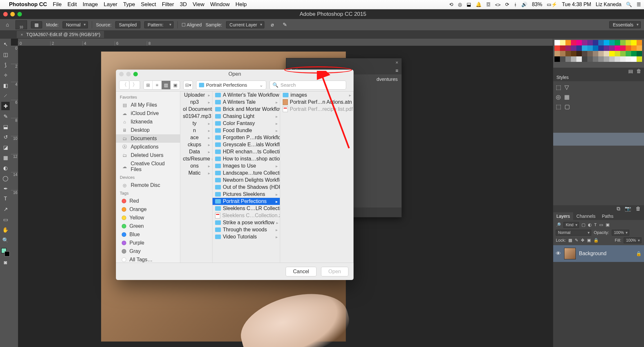 Image resolution: width=644 pixels, height=347 pixels. What do you see at coordinates (5, 209) in the screenshot?
I see `path-tool-icon: ↗` at bounding box center [5, 209].